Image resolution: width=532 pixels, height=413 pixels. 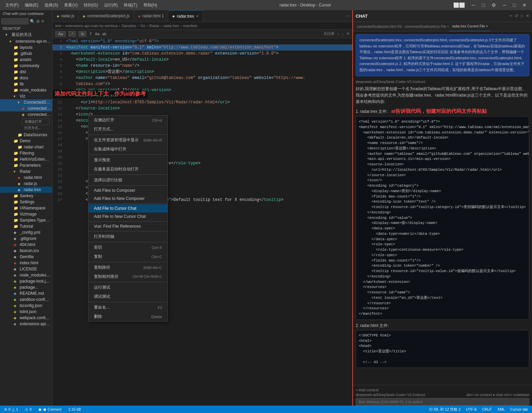 What do you see at coordinates (58, 26) in the screenshot?
I see `breadcrumb-part-0: test` at bounding box center [58, 26].